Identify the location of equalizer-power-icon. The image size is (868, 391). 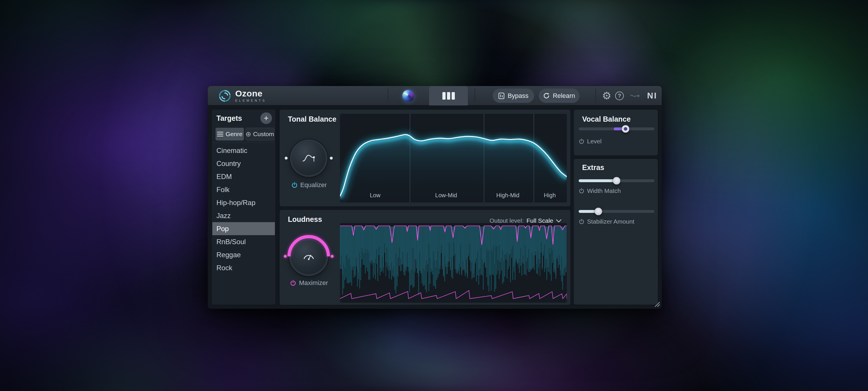
(294, 185).